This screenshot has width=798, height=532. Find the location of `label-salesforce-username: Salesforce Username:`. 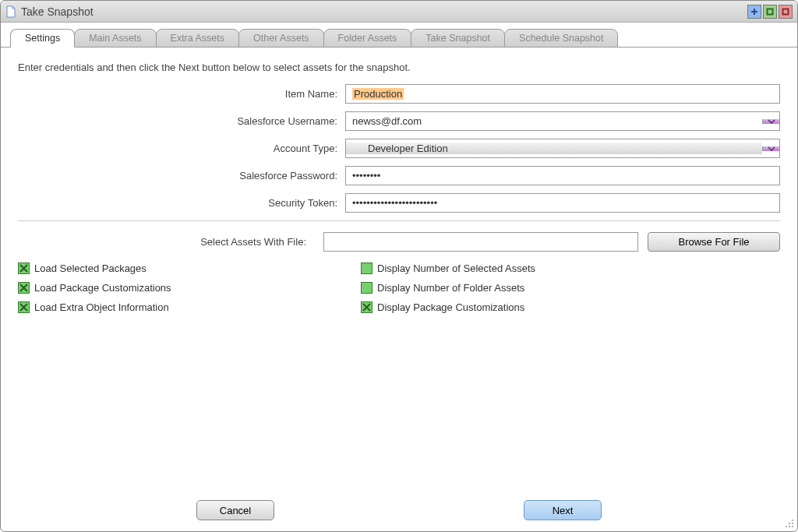

label-salesforce-username: Salesforce Username: is located at coordinates (182, 122).